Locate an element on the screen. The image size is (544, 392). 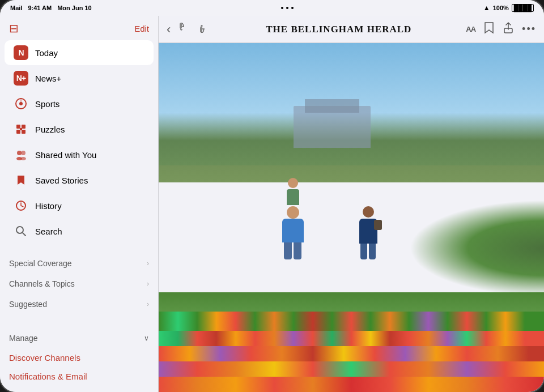
sidebar-suggested: Suggested › is located at coordinates (79, 304).